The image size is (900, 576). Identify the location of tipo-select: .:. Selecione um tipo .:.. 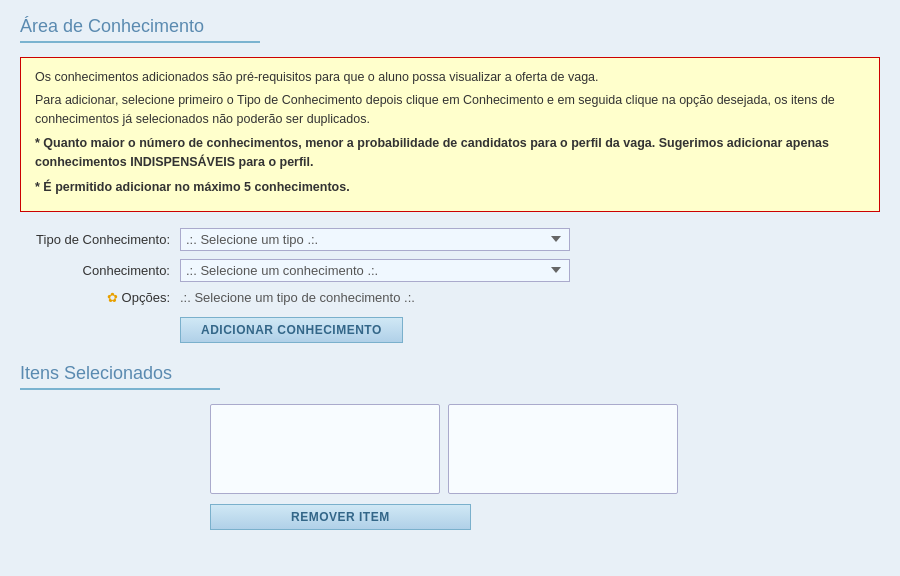
(375, 240).